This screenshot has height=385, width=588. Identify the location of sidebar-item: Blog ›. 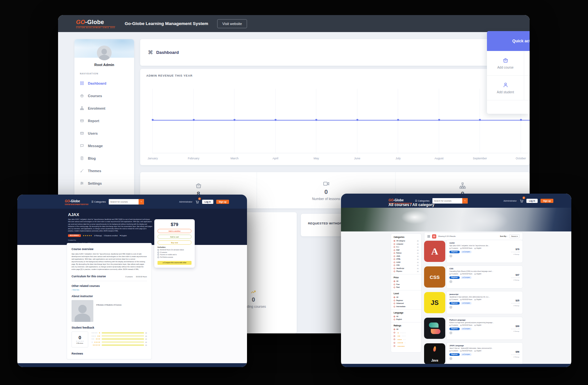
(104, 158).